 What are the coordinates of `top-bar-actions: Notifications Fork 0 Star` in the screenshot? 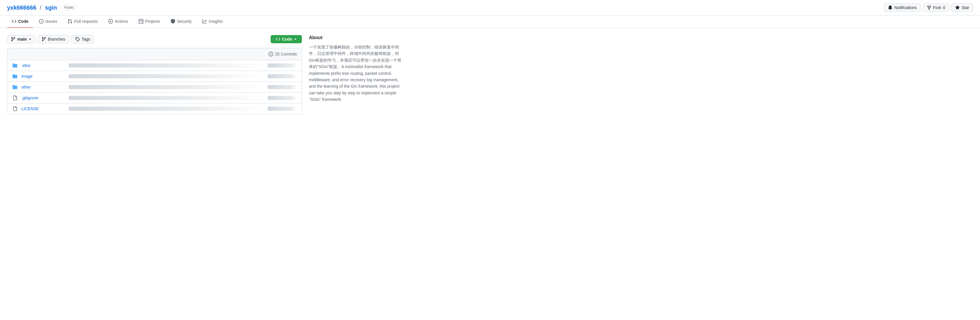 It's located at (929, 8).